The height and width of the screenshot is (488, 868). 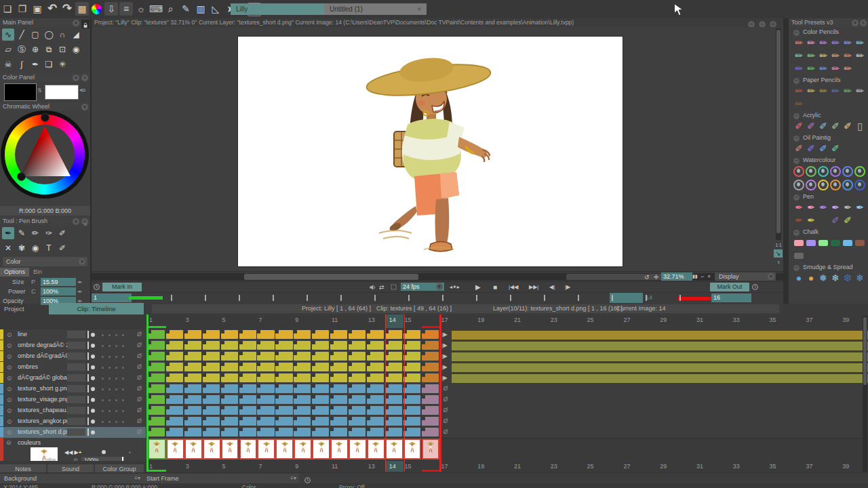 What do you see at coordinates (29, 443) in the screenshot?
I see `layer-name: couleurs` at bounding box center [29, 443].